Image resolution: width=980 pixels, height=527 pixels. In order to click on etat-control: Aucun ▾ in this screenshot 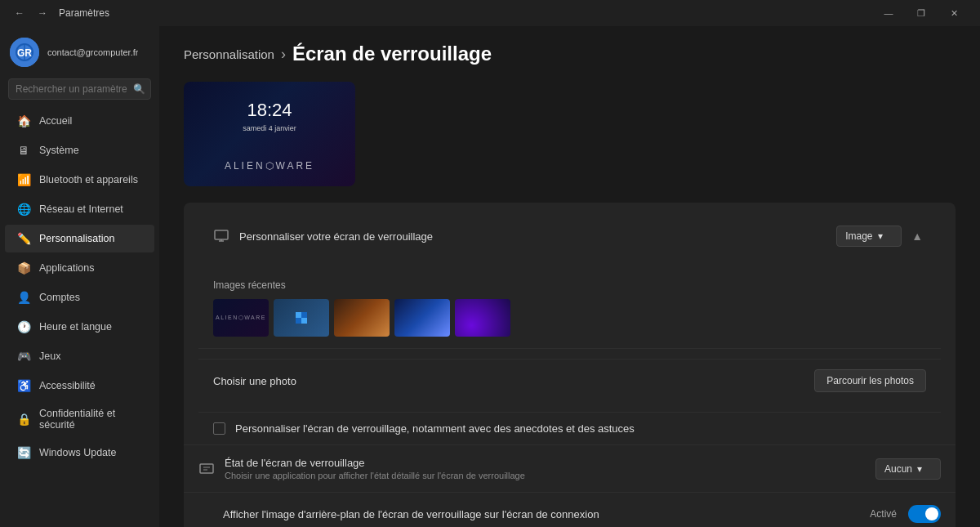, I will do `click(908, 469)`.